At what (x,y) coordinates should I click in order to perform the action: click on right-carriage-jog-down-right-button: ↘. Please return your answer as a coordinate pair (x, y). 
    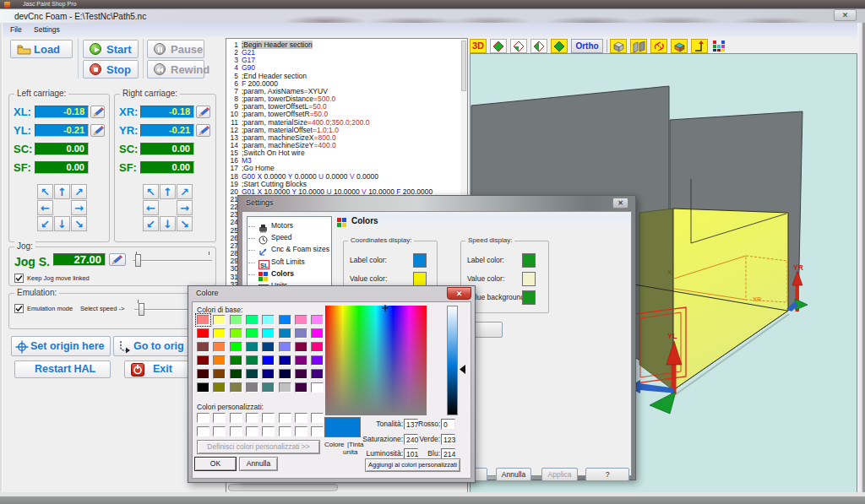
    Looking at the image, I should click on (184, 224).